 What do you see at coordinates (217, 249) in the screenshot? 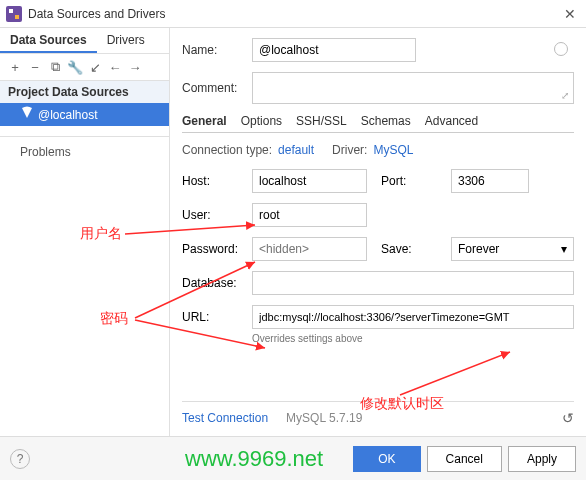
I see `password-label: Password:` at bounding box center [217, 249].